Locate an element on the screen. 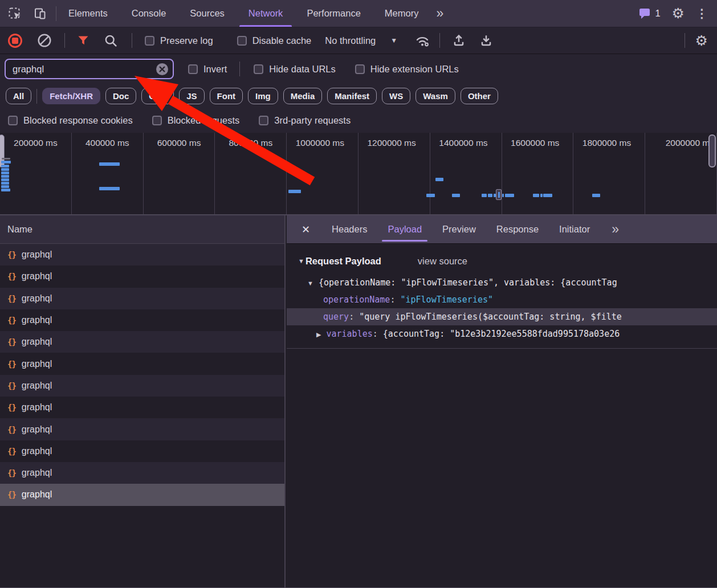  timeline-tick-4: 1000000 ms is located at coordinates (323, 173).